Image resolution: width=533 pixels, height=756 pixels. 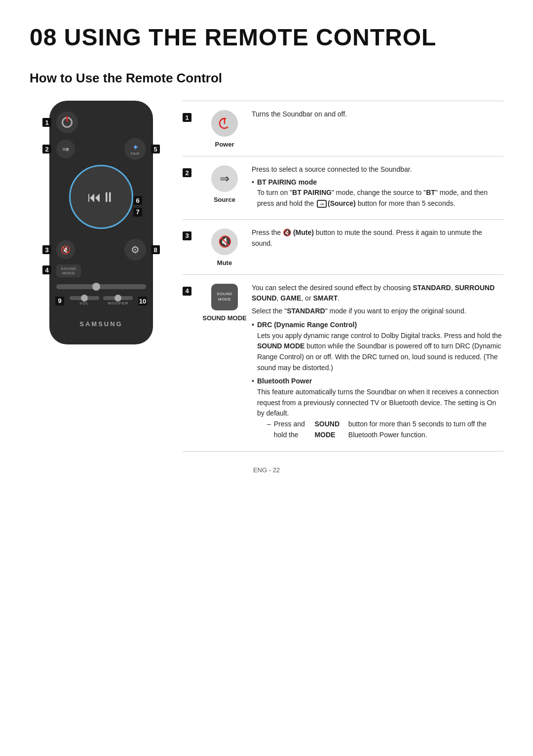 What do you see at coordinates (266, 78) in the screenshot?
I see `section-title: How to Use the Remote Control` at bounding box center [266, 78].